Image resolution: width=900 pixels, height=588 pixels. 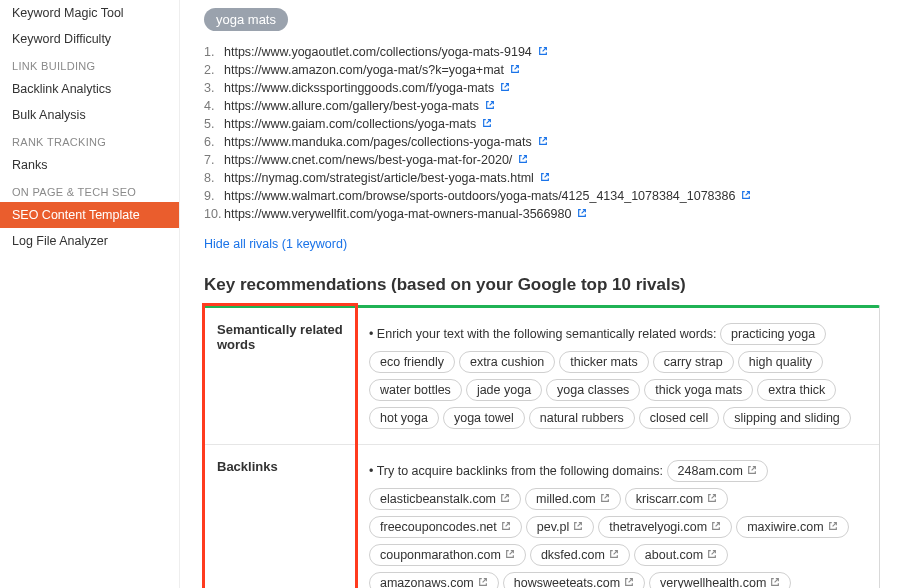 What do you see at coordinates (90, 115) in the screenshot?
I see `sidebar-item: Bulk Analysis` at bounding box center [90, 115].